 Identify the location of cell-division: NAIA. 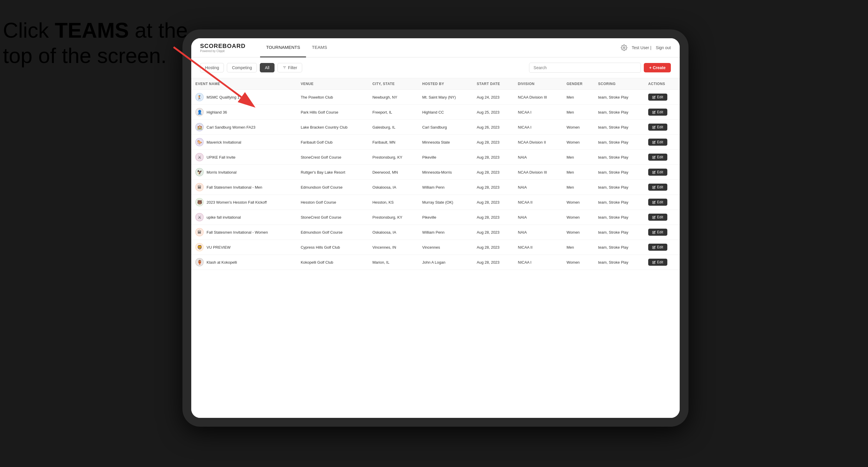
(538, 157).